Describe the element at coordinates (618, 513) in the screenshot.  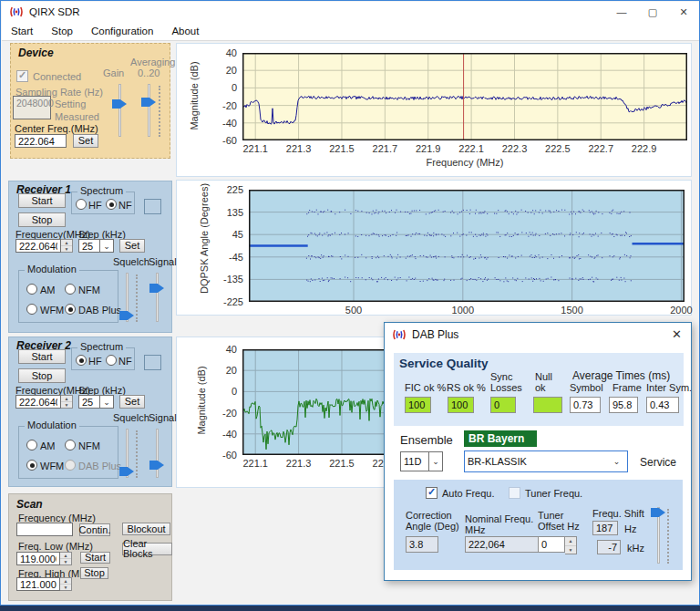
I see `frequ-shift-label: Frequ. Shift` at that location.